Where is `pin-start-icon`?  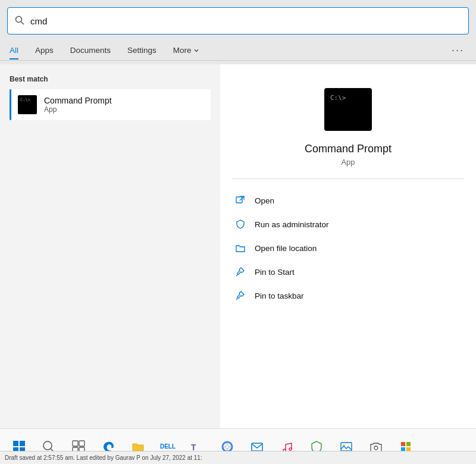
pin-start-icon is located at coordinates (240, 272).